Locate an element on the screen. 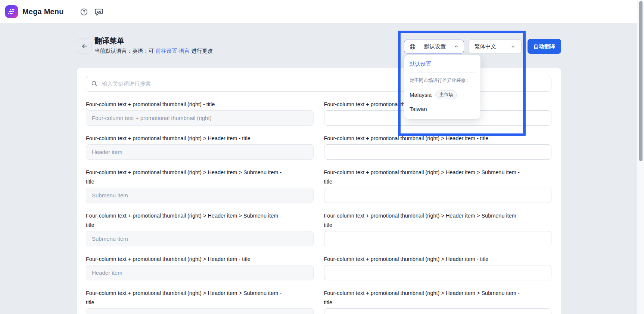 Image resolution: width=644 pixels, height=314 pixels. target-language-selector: 繁体中文 is located at coordinates (495, 46).